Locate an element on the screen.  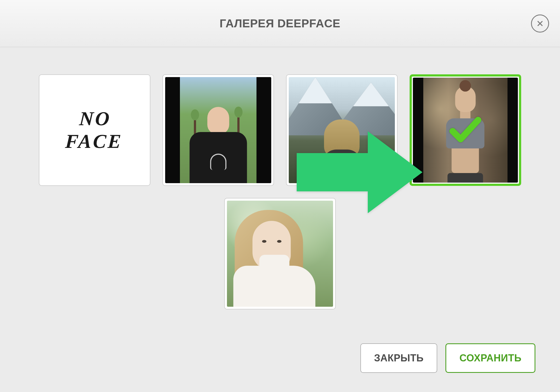
gallery-item-woman-gym is located at coordinates (465, 130).